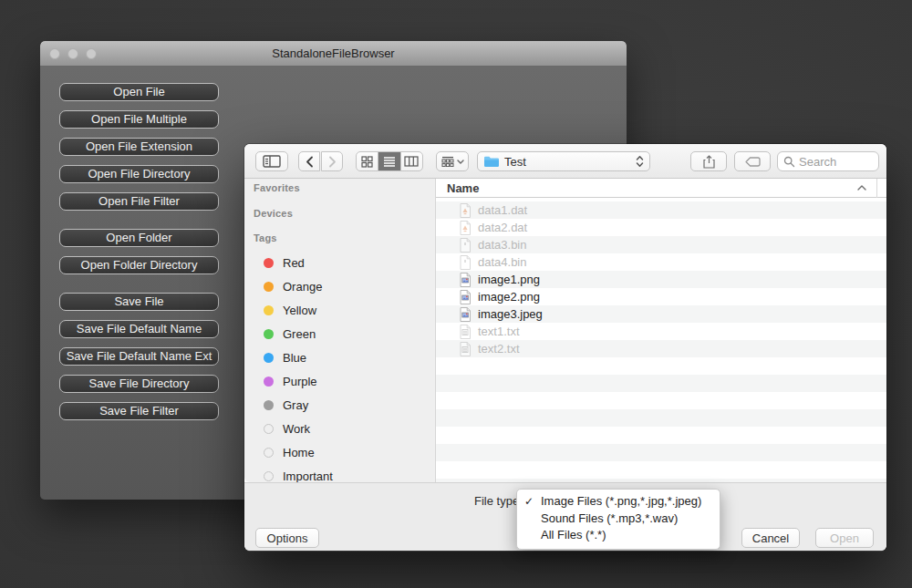  Describe the element at coordinates (268, 357) in the screenshot. I see `tag-color-dot-blue` at that location.